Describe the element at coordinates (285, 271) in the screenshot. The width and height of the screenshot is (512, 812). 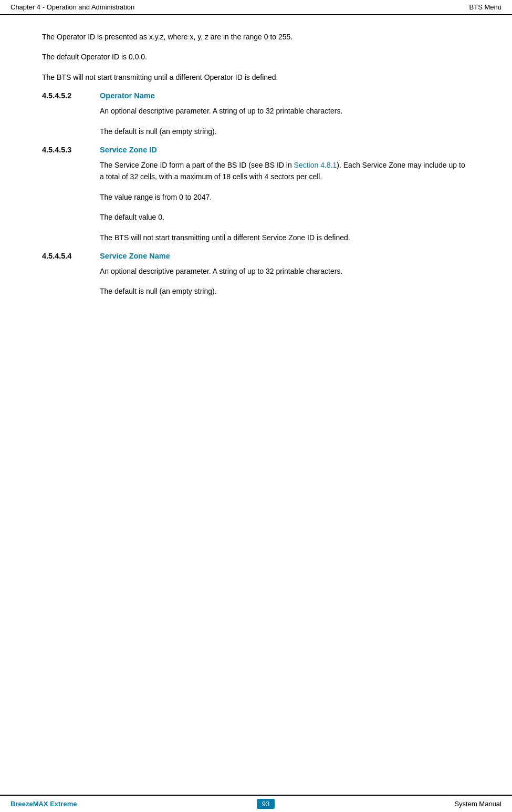
I see `service-zone-name-para-1: An optional descriptive parameter. A str…` at that location.